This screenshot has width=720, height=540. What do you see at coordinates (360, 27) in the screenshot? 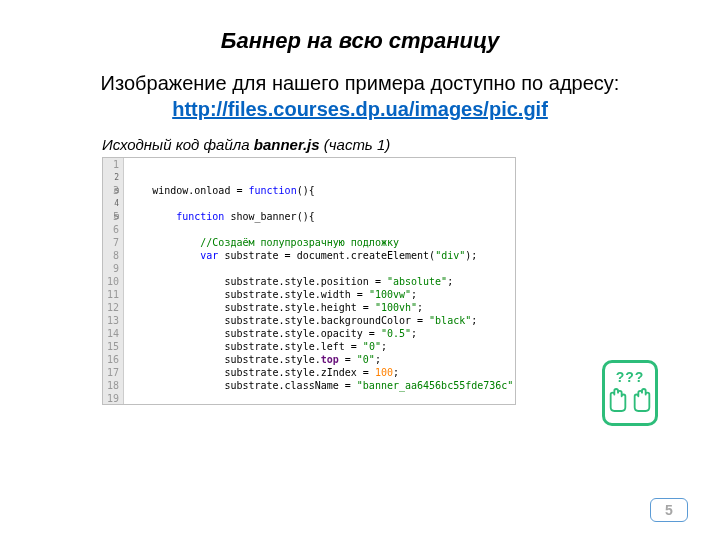
I see `slide-title: Баннер на всю страницу` at bounding box center [360, 27].